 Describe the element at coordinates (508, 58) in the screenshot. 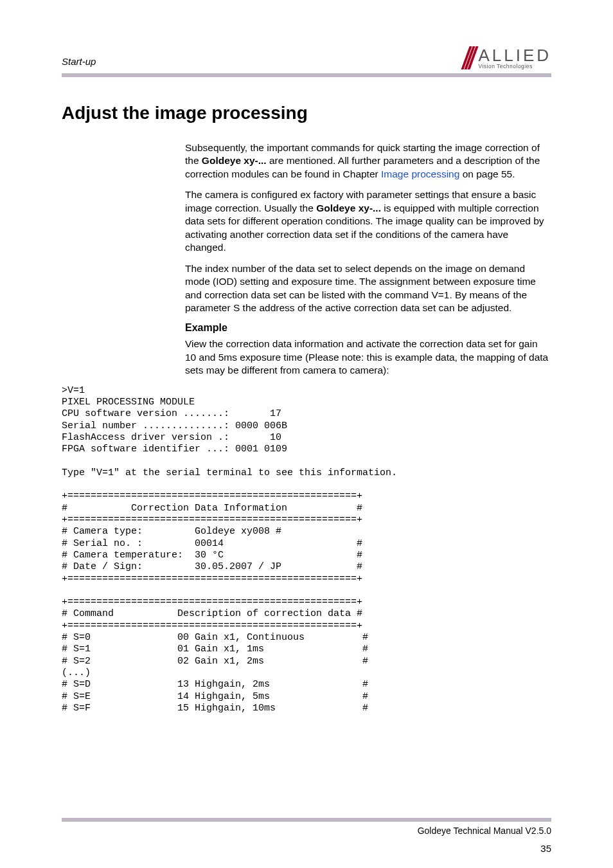

I see `brand-logo: ALLIED Vision Technologies` at that location.